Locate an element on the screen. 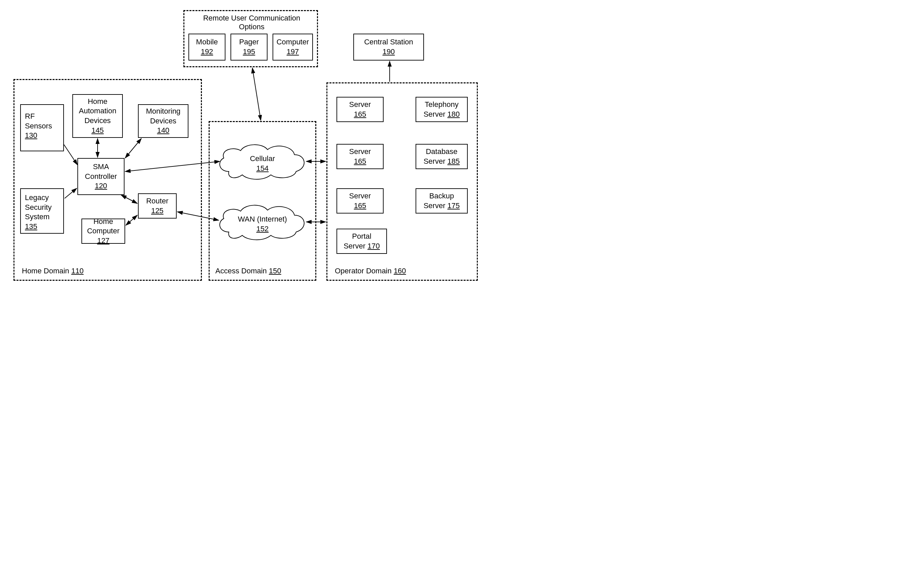 This screenshot has width=924, height=581. central-label: Central Station is located at coordinates (389, 42).